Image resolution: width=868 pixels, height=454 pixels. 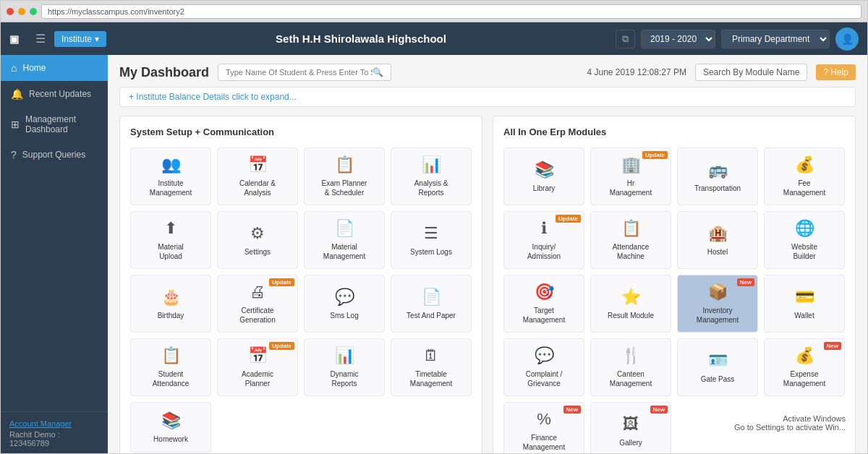 What do you see at coordinates (718, 170) in the screenshot?
I see `transport-icon: 🚌` at bounding box center [718, 170].